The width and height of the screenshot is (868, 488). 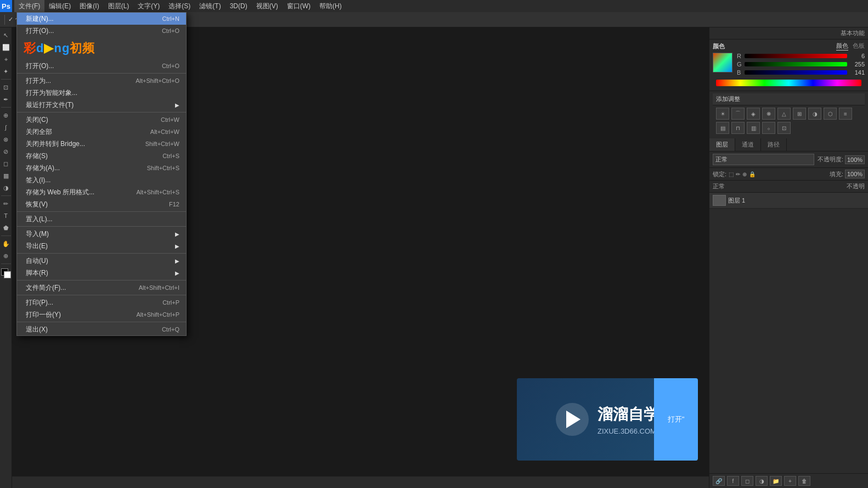 What do you see at coordinates (842, 46) in the screenshot?
I see `tab-color: 颜色` at bounding box center [842, 46].